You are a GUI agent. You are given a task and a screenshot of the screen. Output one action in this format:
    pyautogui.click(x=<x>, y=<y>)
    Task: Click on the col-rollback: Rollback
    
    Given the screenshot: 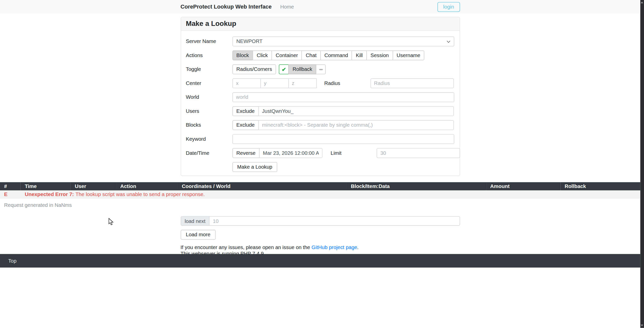 What is the action you would take?
    pyautogui.click(x=600, y=186)
    